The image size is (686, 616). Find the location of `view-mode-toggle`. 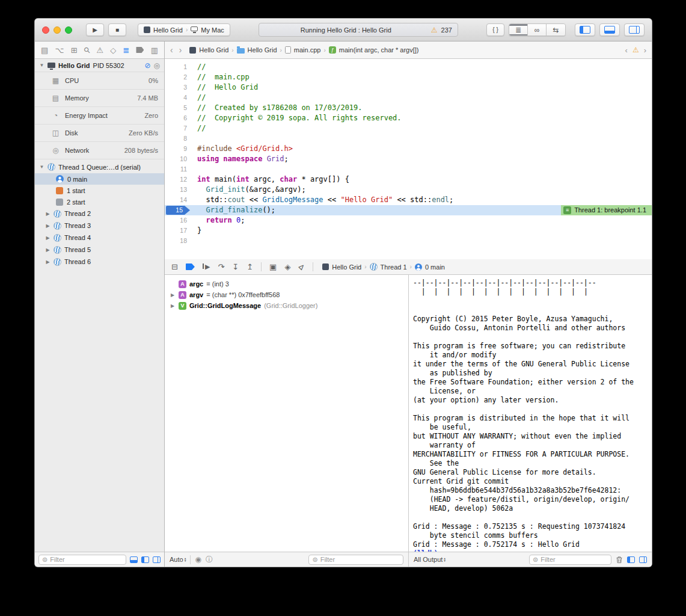

view-mode-toggle is located at coordinates (156, 559).